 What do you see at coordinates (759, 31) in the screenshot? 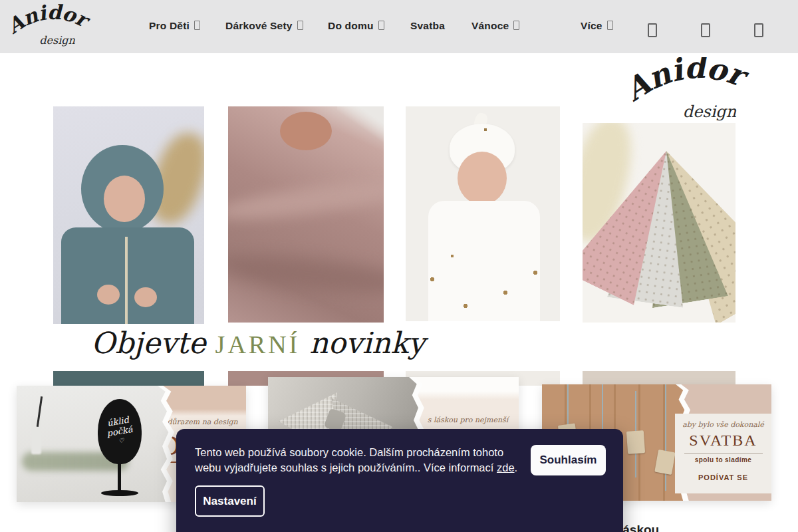
I see `cart-icon` at bounding box center [759, 31].